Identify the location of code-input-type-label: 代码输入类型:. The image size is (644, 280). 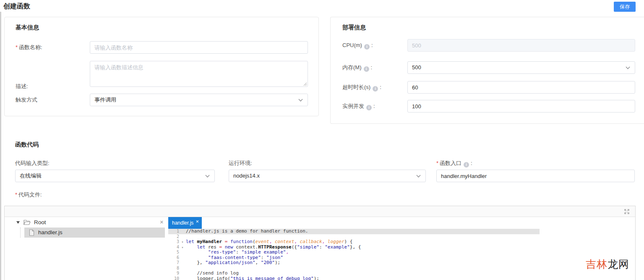
(32, 163).